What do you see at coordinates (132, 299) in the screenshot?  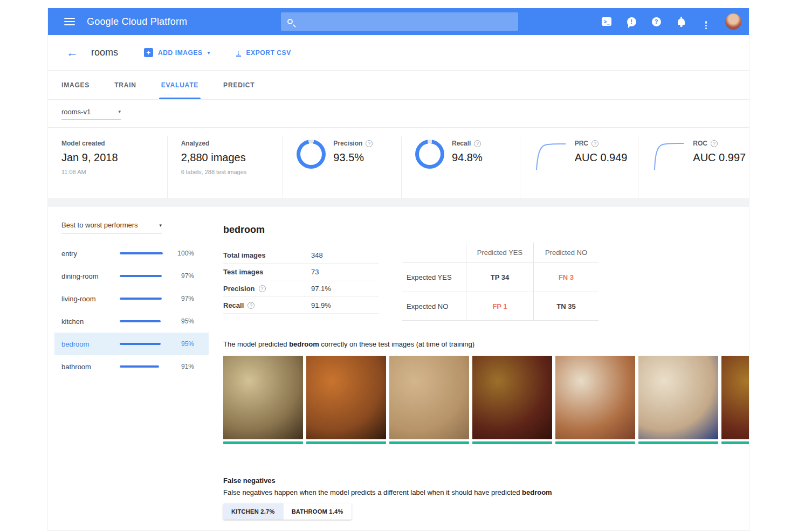 I see `performer-row-living-room: living-room97%` at bounding box center [132, 299].